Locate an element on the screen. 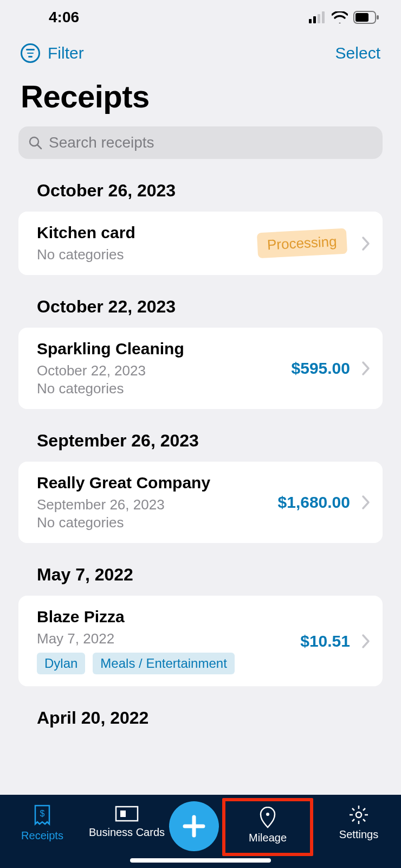 This screenshot has height=868, width=401. receipt-item-body: Blaze PizzaMay 7, 2022DylanMeals / Enter… is located at coordinates (169, 641).